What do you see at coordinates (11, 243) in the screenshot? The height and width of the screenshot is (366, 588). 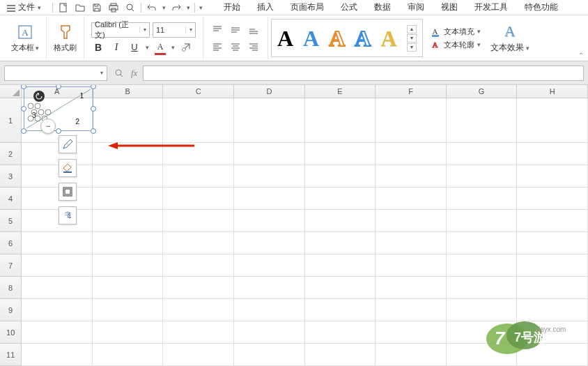 I see `row-header-6: 6` at bounding box center [11, 243].